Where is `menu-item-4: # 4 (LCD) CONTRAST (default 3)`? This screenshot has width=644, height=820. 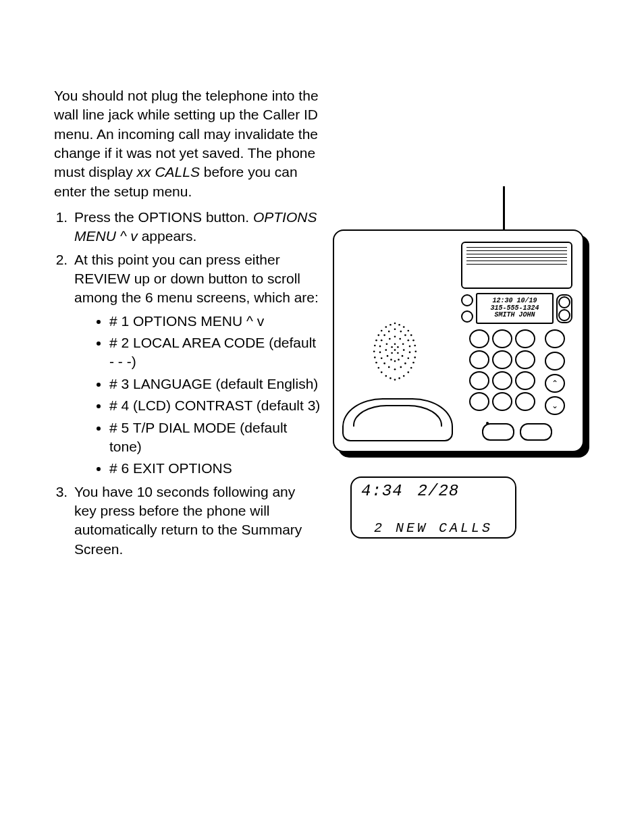
menu-item-4: # 4 (LCD) CONTRAST (default 3) is located at coordinates (215, 406).